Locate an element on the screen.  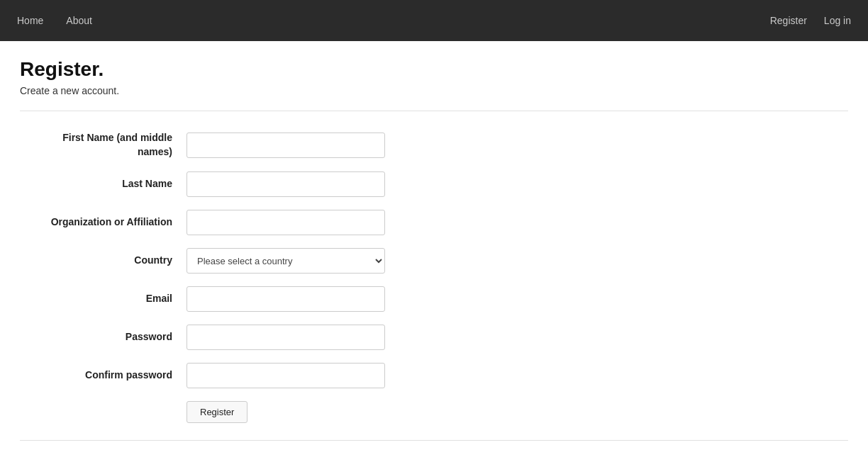
first-name-row: First Name (and middle names) is located at coordinates (282, 145).